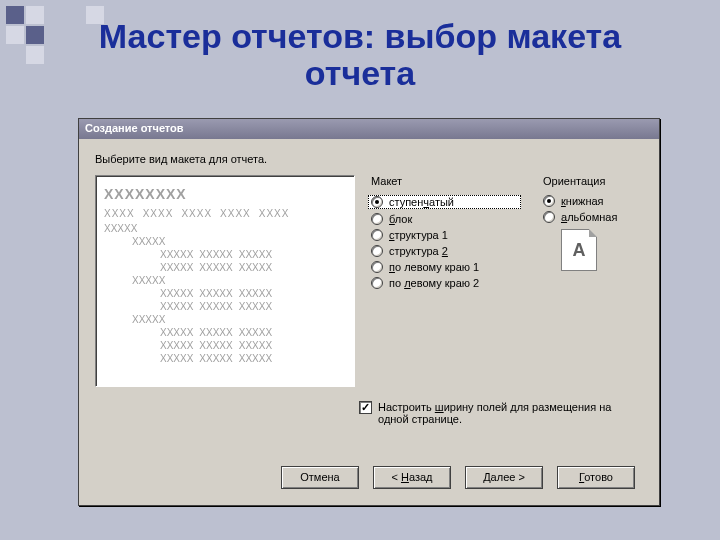 The width and height of the screenshot is (720, 540). What do you see at coordinates (580, 181) in the screenshot?
I see `orientation-group-label: Ориентация` at bounding box center [580, 181].